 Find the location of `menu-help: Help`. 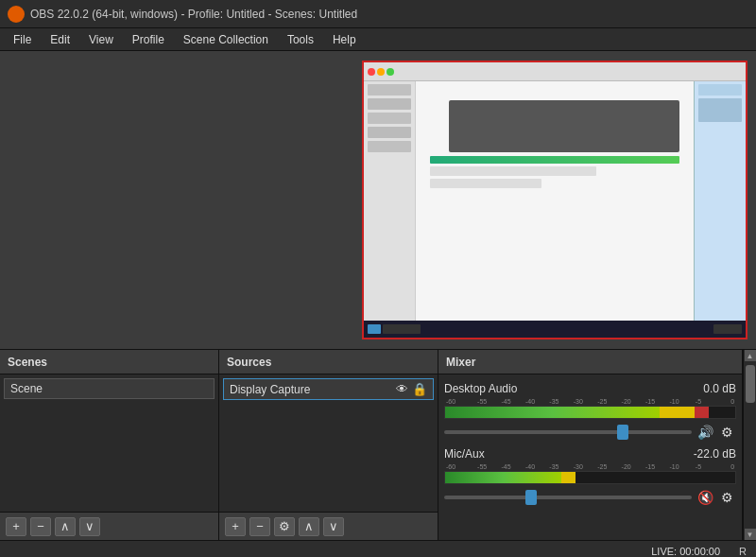

menu-help: Help is located at coordinates (344, 40).